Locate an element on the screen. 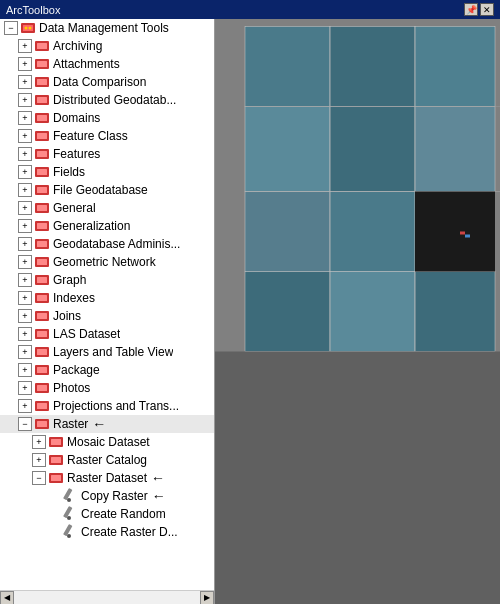 This screenshot has height=604, width=500. projections-expander: + is located at coordinates (25, 406).